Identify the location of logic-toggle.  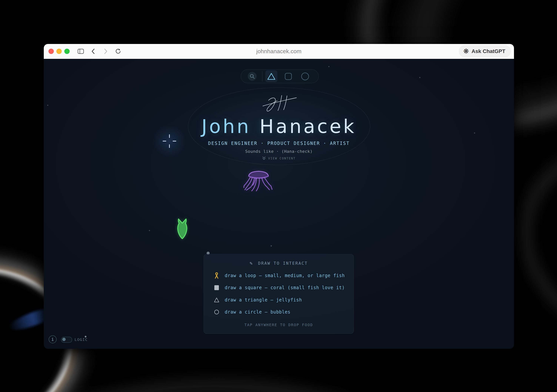
(66, 340).